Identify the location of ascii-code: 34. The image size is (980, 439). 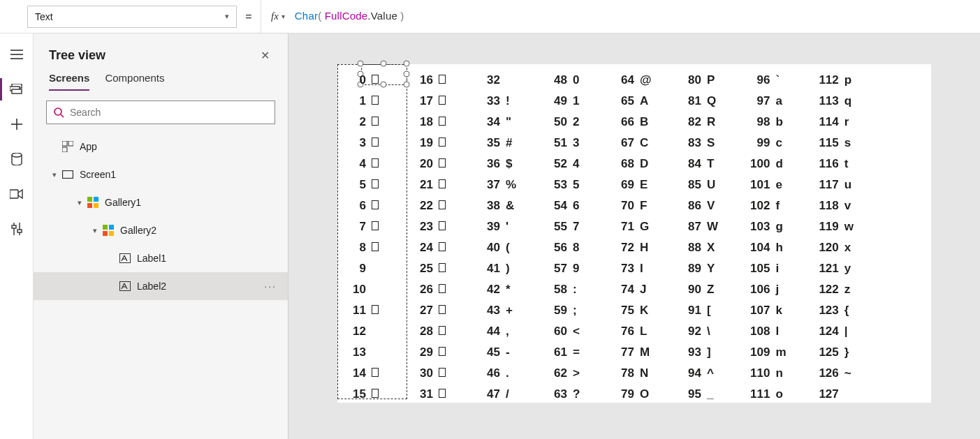
(494, 122).